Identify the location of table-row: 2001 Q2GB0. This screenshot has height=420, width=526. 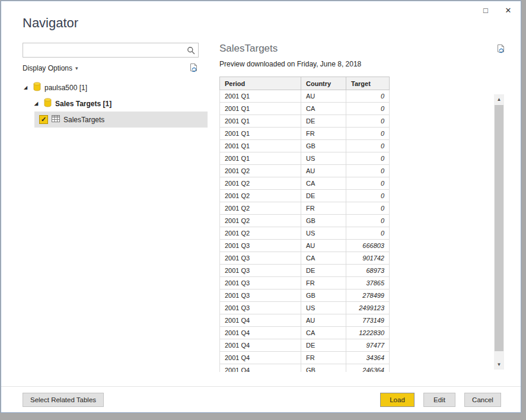
(305, 221).